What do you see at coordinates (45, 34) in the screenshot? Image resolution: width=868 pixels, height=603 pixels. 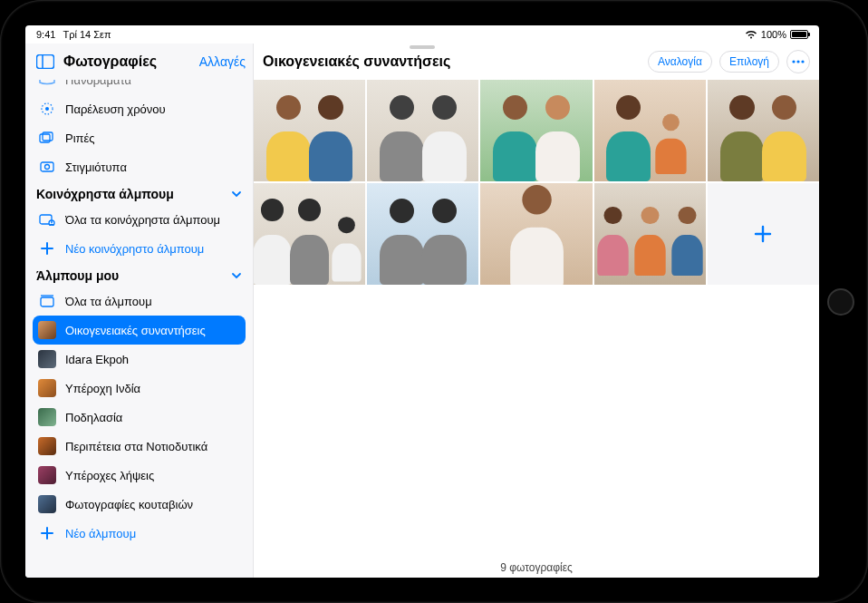 I see `status-time: 9:41` at bounding box center [45, 34].